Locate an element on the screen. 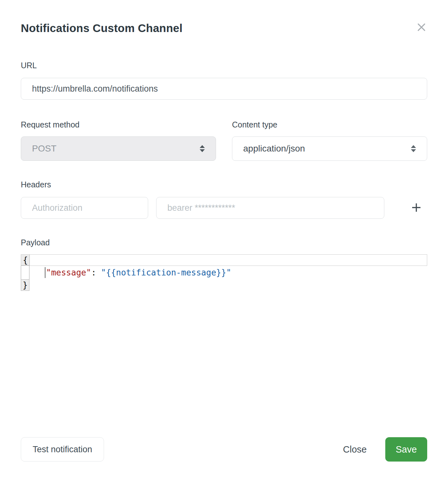  dialog-footer: Test notification Close Save is located at coordinates (224, 449).